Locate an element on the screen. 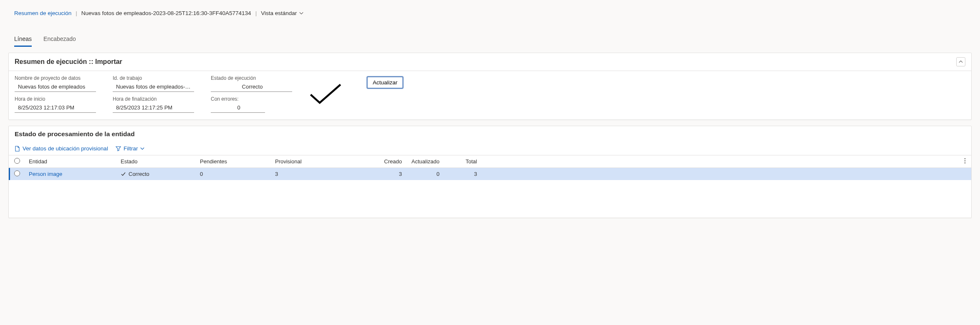 Image resolution: width=980 pixels, height=325 pixels. field-errors: Con errores: 0 is located at coordinates (251, 104).